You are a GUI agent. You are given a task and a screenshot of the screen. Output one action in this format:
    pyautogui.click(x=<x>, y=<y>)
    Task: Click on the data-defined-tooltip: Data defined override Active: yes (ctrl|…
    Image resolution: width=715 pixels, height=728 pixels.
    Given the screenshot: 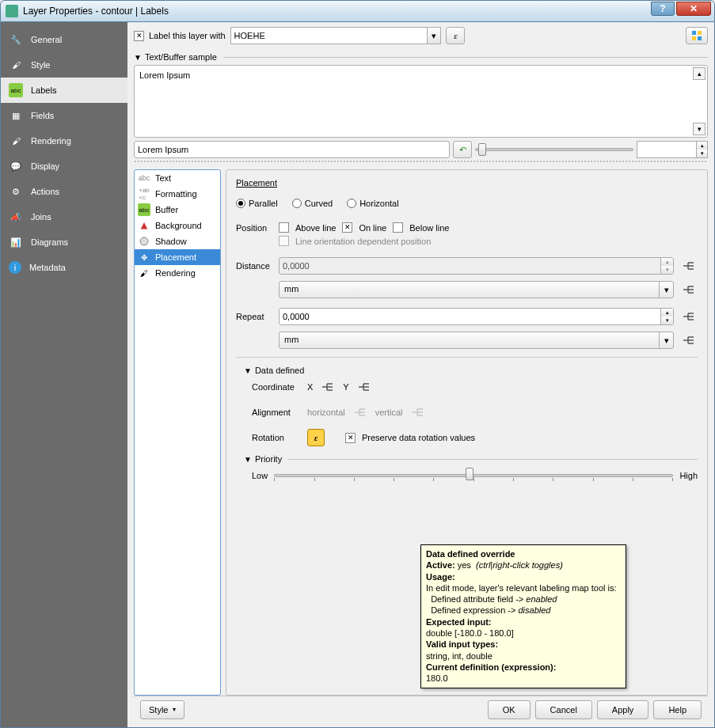 What is the action you would take?
    pyautogui.click(x=523, y=616)
    